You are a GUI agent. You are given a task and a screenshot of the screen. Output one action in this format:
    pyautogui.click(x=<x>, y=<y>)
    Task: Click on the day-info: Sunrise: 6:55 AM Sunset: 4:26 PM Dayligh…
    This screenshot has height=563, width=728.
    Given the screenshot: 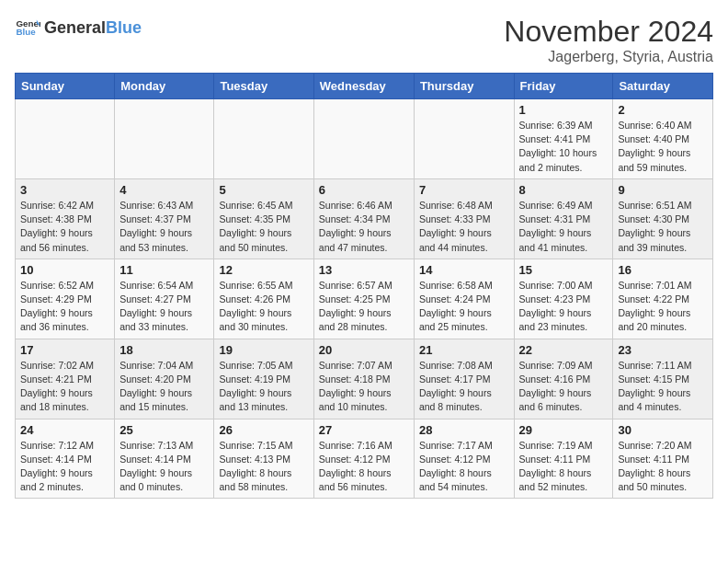 What is the action you would take?
    pyautogui.click(x=263, y=307)
    